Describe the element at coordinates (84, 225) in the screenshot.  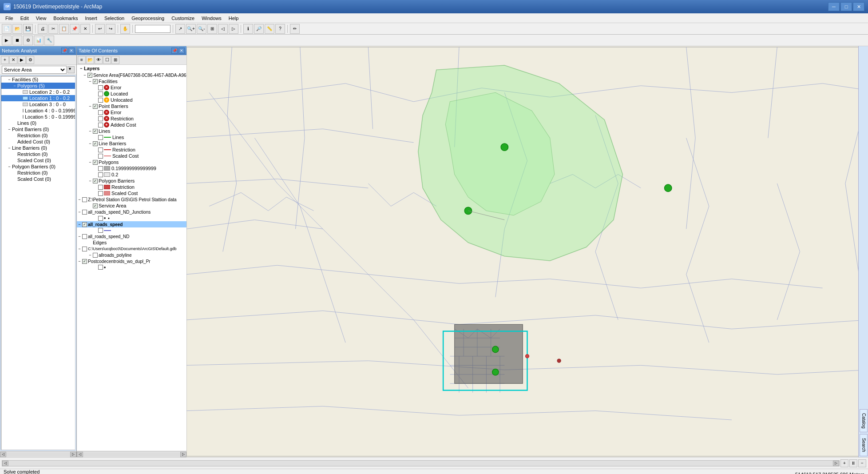
I see `ars-cb` at that location.